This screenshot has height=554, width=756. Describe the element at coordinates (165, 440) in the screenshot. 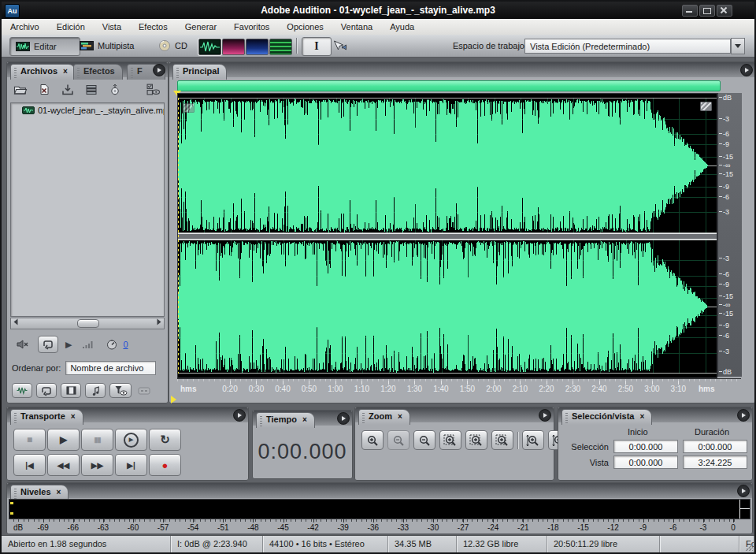

I see `play-looped-button: ↻` at that location.